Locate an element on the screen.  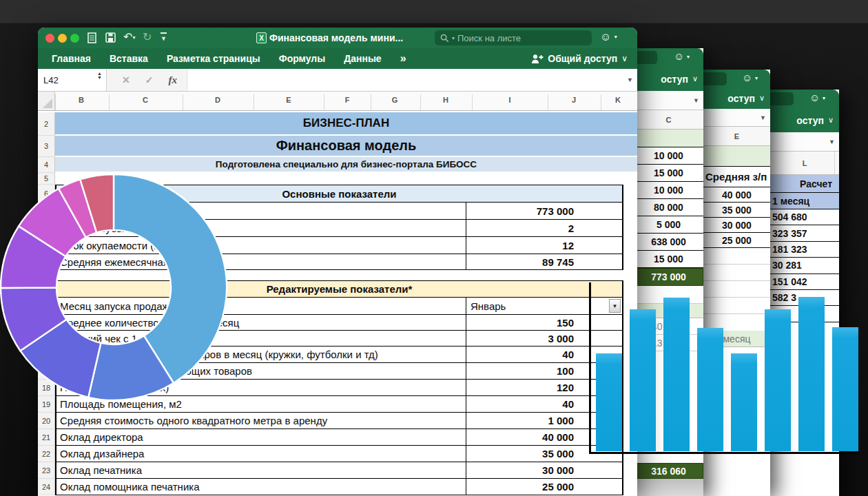
row-number: 24 is located at coordinates (47, 487).